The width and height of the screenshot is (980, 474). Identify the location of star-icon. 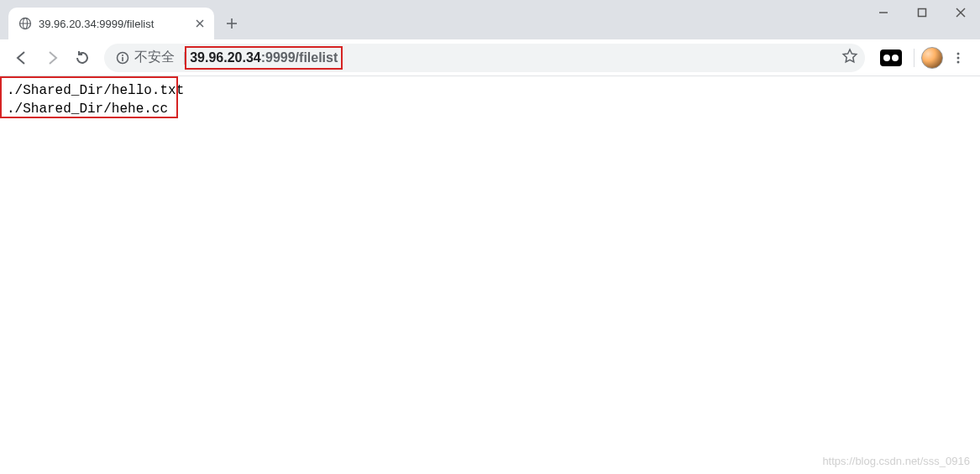
(850, 56).